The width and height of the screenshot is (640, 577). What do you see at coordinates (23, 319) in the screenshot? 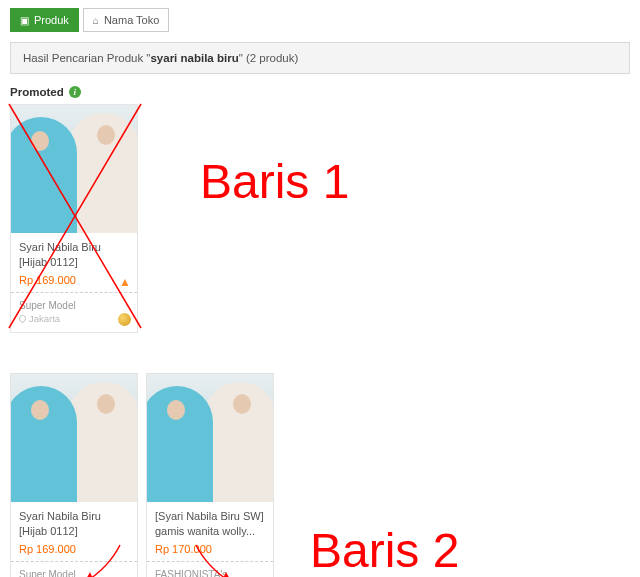
I see `pin-icon` at bounding box center [23, 319].